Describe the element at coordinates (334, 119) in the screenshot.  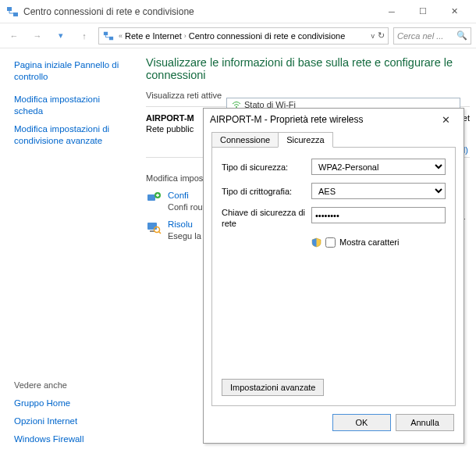
I see `dialog-titlebar: AIRPORT-M - Proprietà rete wireless ✕` at that location.